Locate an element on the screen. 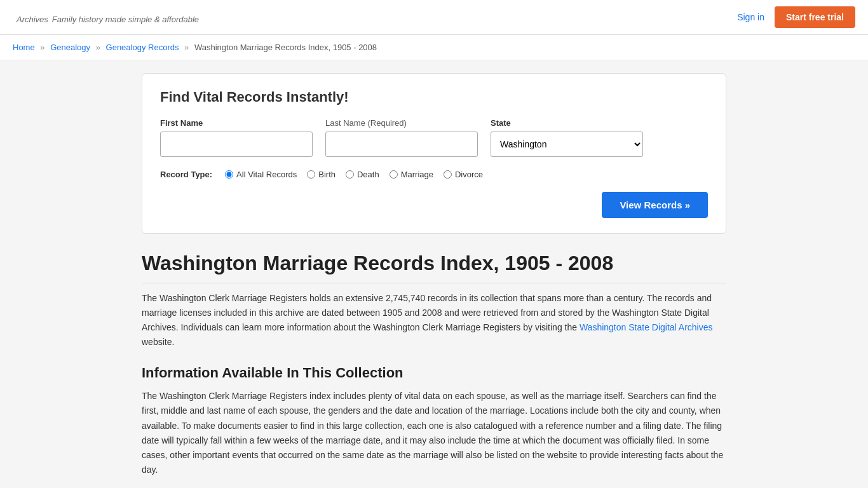  intro-section: The Washington Clerk Marriage Registers … is located at coordinates (434, 320).